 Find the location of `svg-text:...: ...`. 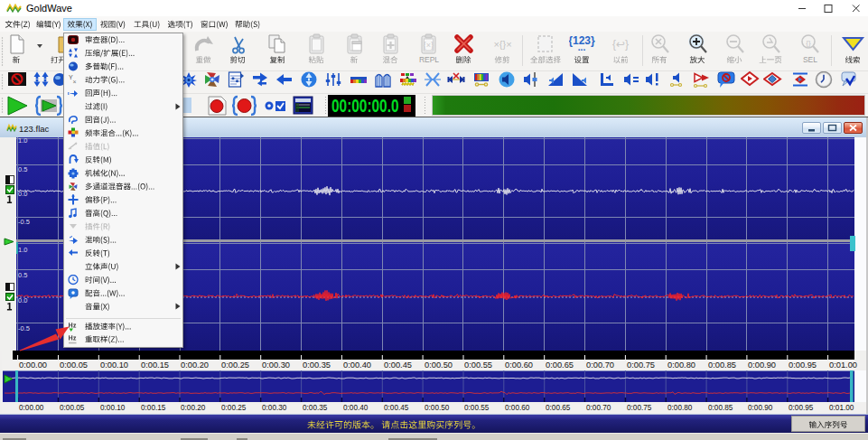

svg-text:...: ... is located at coordinates (582, 47).